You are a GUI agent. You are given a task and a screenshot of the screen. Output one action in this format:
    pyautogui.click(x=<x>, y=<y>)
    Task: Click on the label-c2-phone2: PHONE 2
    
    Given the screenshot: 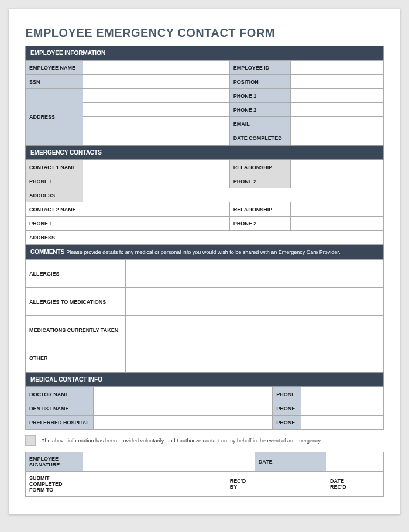 What is the action you would take?
    pyautogui.click(x=260, y=224)
    